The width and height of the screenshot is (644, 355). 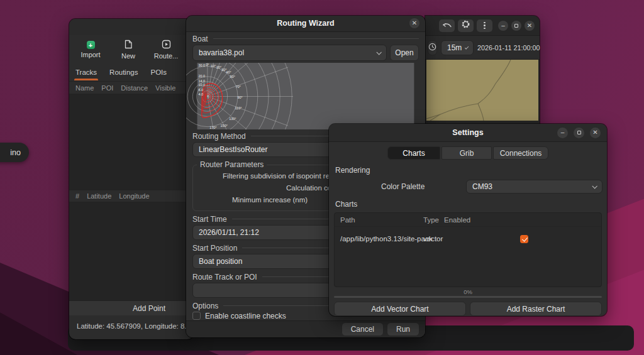 I want to click on col-num: #, so click(x=77, y=196).